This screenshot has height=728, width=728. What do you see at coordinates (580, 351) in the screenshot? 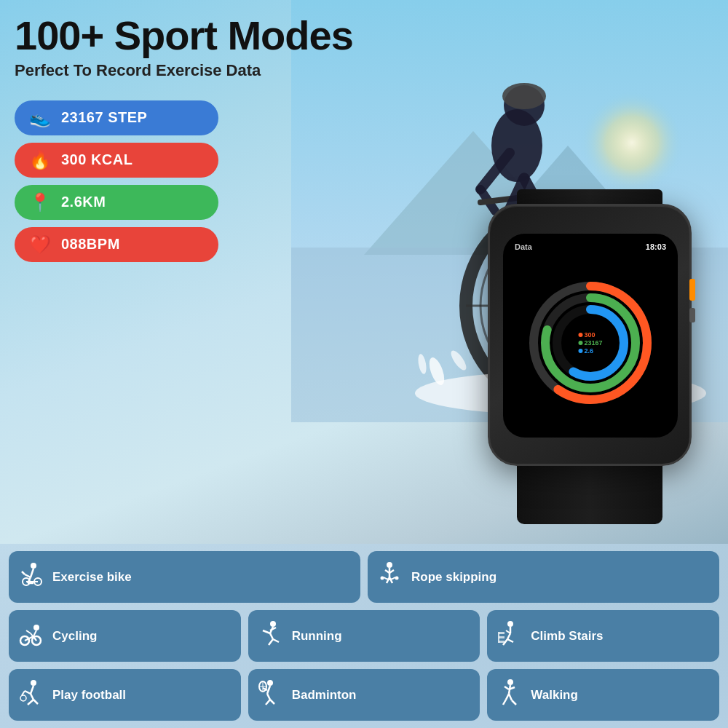
I see `distance-dot` at bounding box center [580, 351].